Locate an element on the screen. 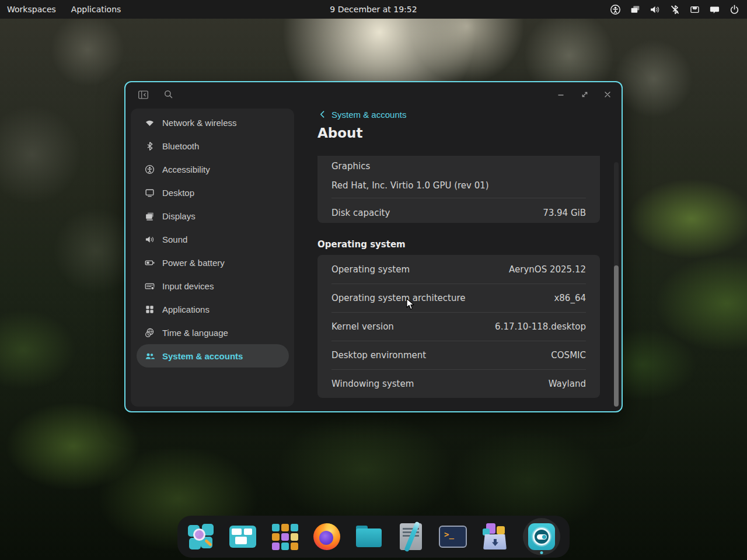 Image resolution: width=747 pixels, height=560 pixels. notifications-icon is located at coordinates (714, 9).